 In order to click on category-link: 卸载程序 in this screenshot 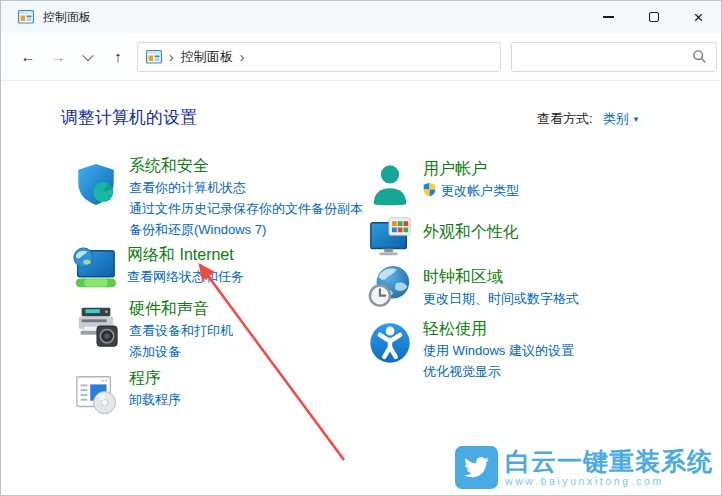, I will do `click(254, 400)`.